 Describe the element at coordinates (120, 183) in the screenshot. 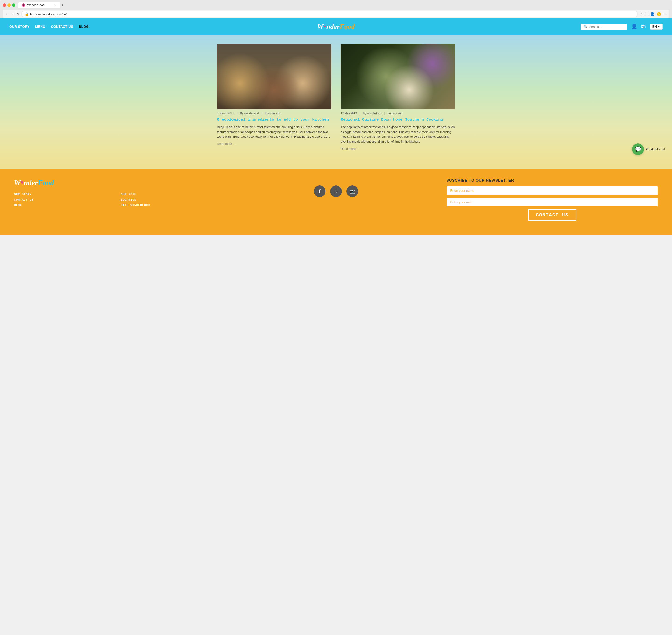

I see `footer-logo: W ♥ nder Food` at that location.